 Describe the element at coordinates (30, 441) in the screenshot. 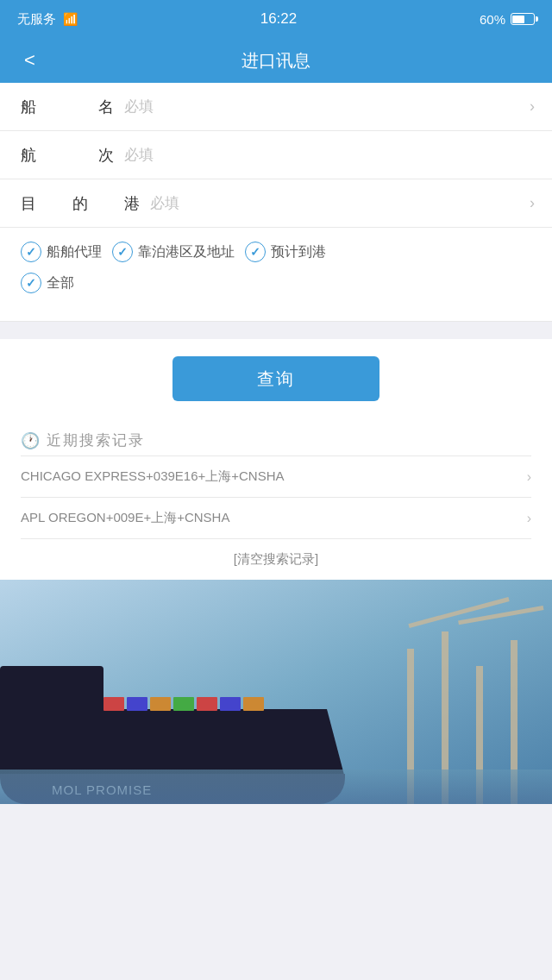

I see `recent-icon: 🕐` at that location.